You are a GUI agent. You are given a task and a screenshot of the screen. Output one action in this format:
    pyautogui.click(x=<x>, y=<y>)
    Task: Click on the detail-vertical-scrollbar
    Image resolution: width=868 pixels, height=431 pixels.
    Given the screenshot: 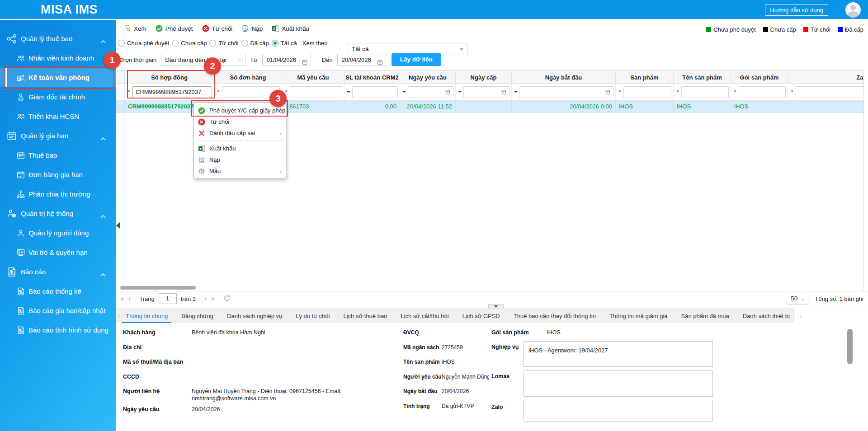 What is the action you would take?
    pyautogui.click(x=850, y=347)
    